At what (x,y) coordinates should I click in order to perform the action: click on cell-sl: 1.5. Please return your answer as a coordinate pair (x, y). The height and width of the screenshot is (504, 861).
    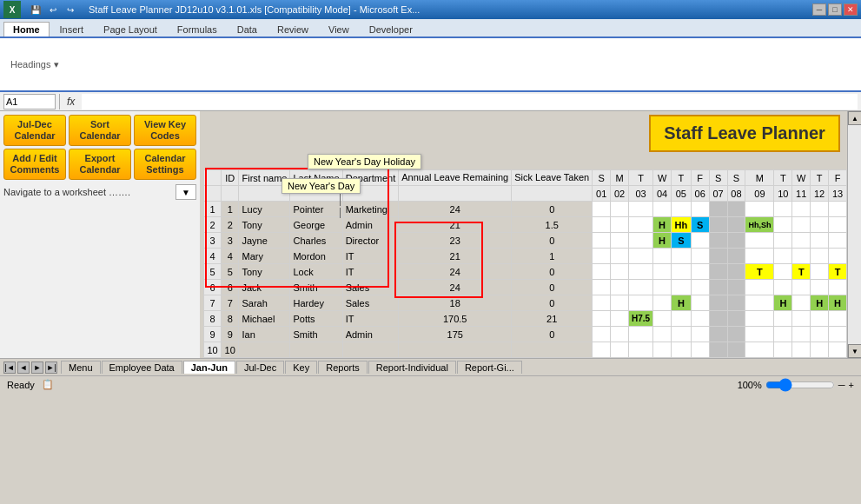
    Looking at the image, I should click on (553, 225).